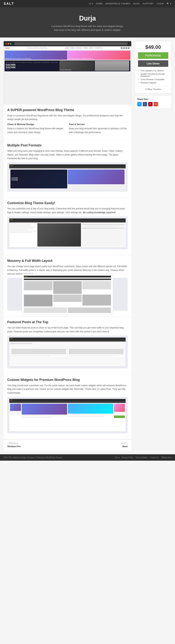  Describe the element at coordinates (68, 118) in the screenshot. I see `section-super-body: Durja is a premium WordPress blog theme …` at that location.